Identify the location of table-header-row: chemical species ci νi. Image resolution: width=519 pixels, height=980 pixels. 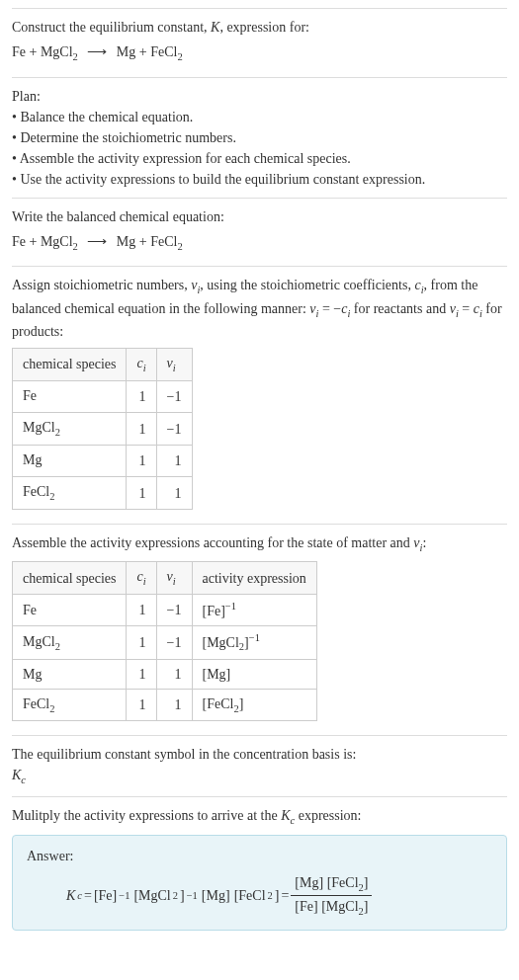
(103, 366).